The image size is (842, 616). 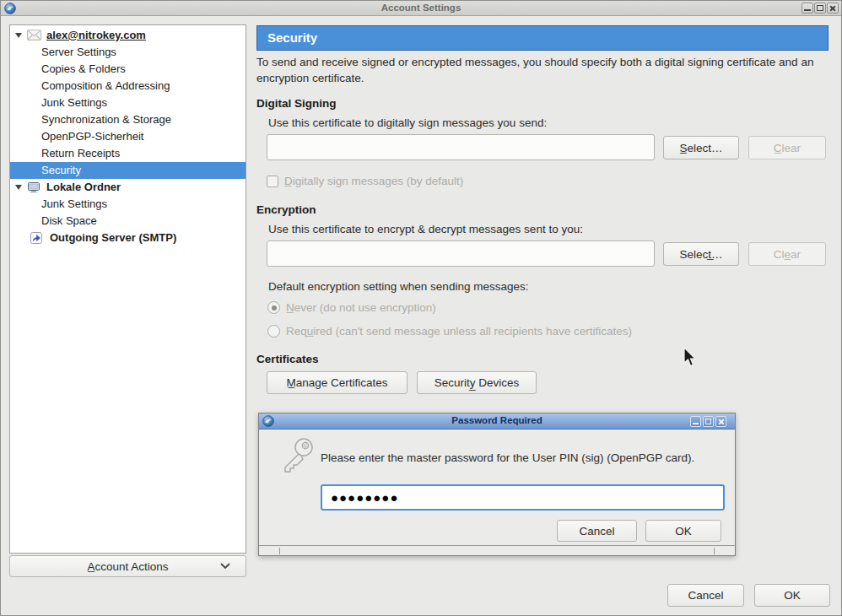 What do you see at coordinates (106, 120) in the screenshot?
I see `sidebar-item-label: Synchronization & Storage` at bounding box center [106, 120].